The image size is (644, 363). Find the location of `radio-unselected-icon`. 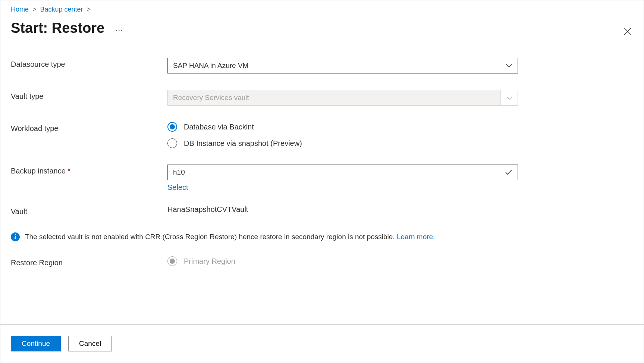

radio-unselected-icon is located at coordinates (172, 143).